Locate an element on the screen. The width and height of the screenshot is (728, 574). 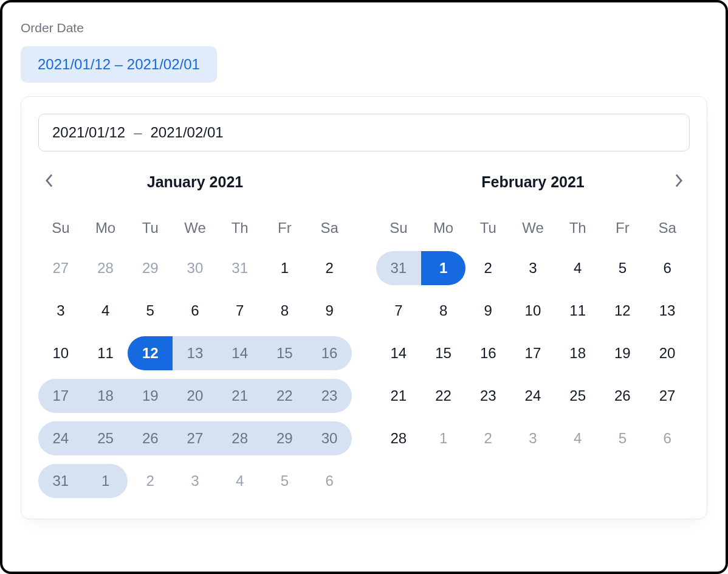
date-range-chip: 2021/01/12 – 2021/02/01 is located at coordinates (119, 64).